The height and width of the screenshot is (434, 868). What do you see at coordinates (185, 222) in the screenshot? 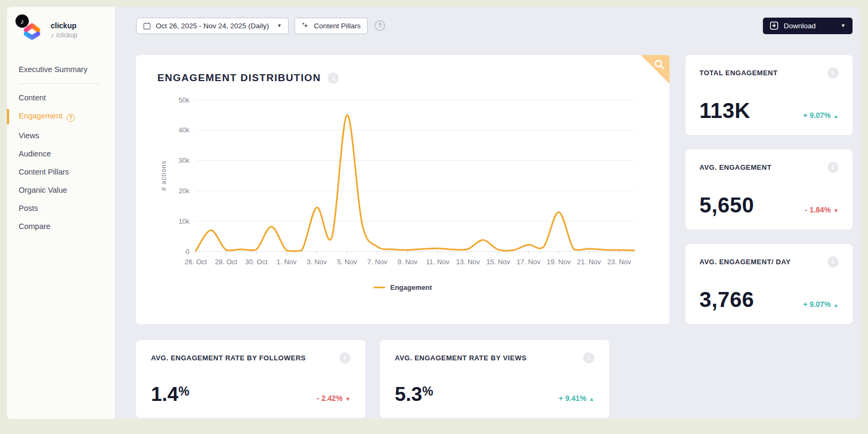
I see `y-tick-label: 10k` at bounding box center [185, 222].